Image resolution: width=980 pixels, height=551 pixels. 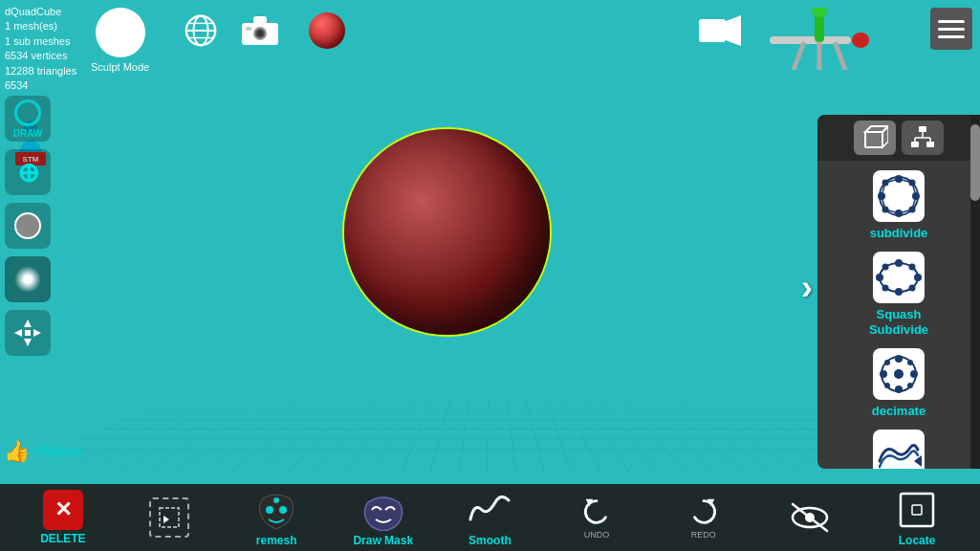 I want to click on select-tool-btn, so click(x=169, y=518).